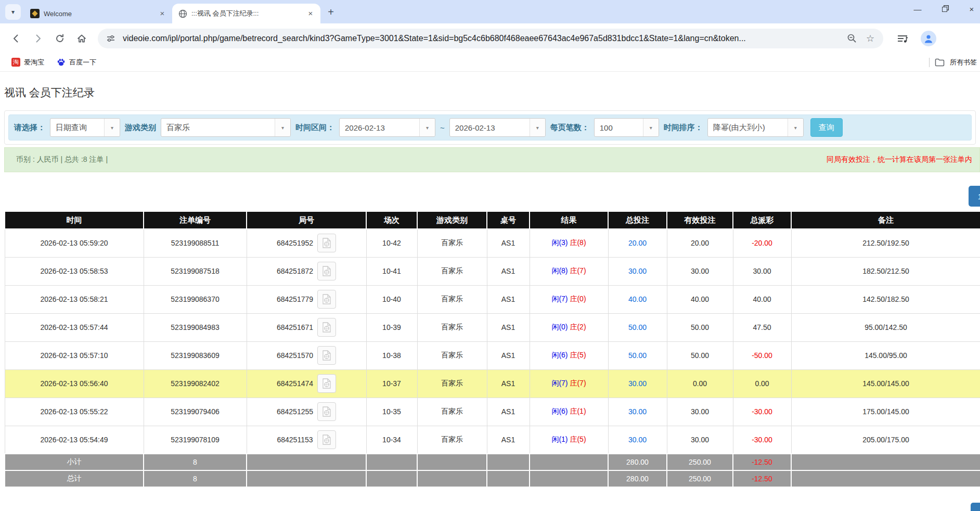  Describe the element at coordinates (972, 9) in the screenshot. I see `close-button: ×` at that location.